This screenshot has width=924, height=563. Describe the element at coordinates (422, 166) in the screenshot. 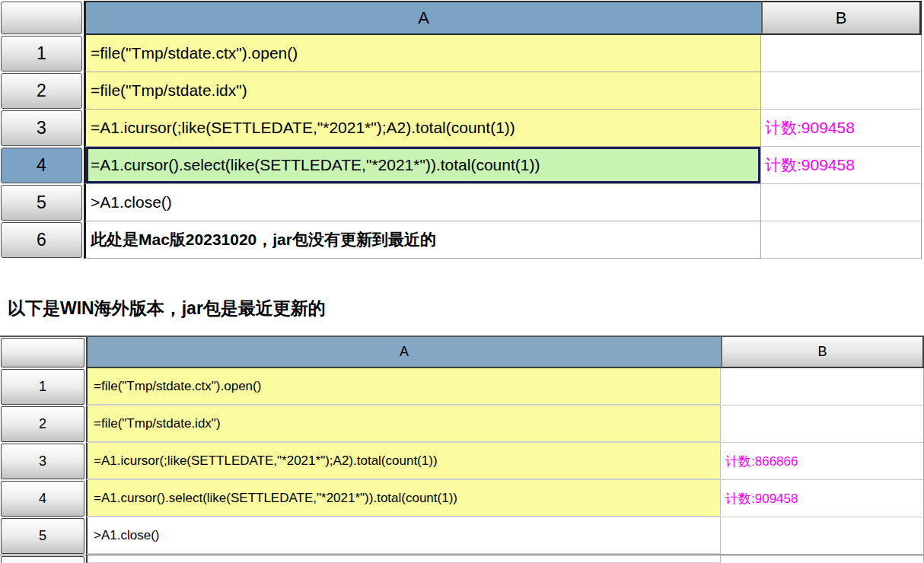

I see `cell-a4-selected: =A1.cursor().select(like(SETTLEDATE,"*20…` at that location.